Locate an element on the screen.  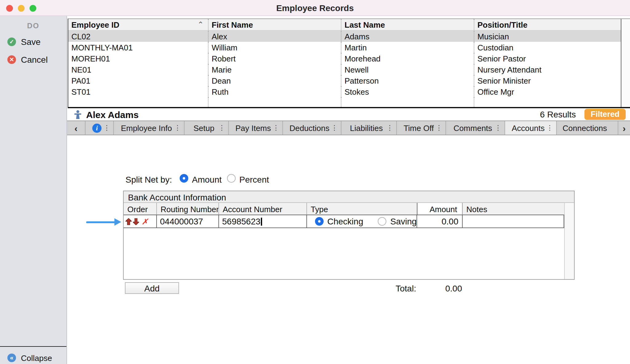
cell-position: Custodian is located at coordinates (548, 47).